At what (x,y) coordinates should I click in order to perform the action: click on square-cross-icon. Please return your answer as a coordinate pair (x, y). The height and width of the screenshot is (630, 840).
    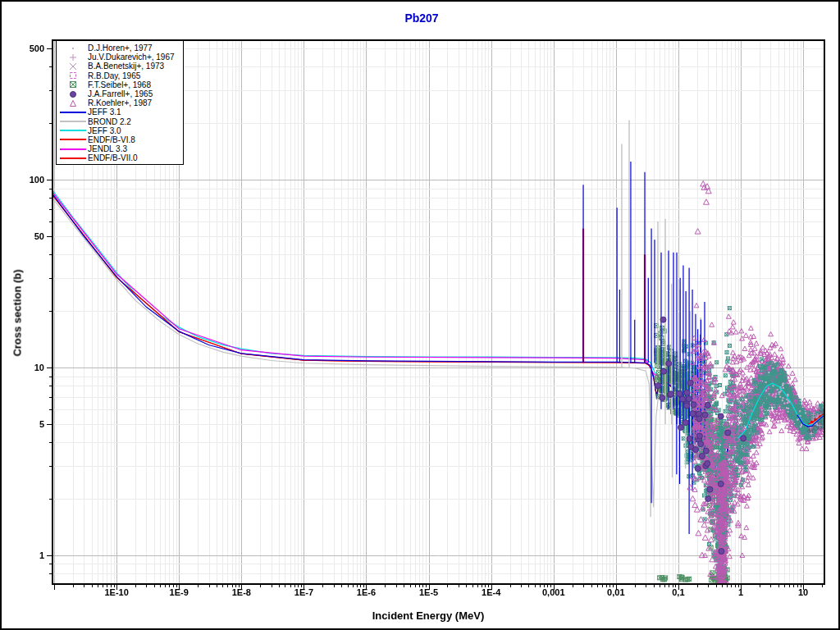
    Looking at the image, I should click on (73, 84).